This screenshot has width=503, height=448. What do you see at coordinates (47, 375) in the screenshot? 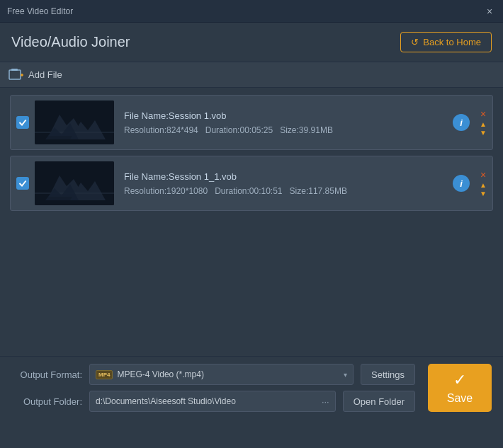
I see `output-format-label: Output Format:` at bounding box center [47, 375].